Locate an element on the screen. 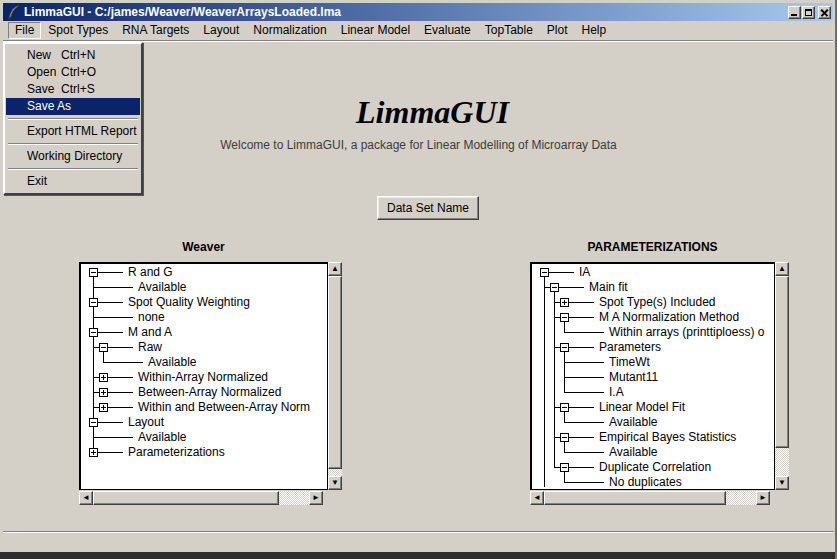 The image size is (837, 559). window-bottom-edge is located at coordinates (418, 556).